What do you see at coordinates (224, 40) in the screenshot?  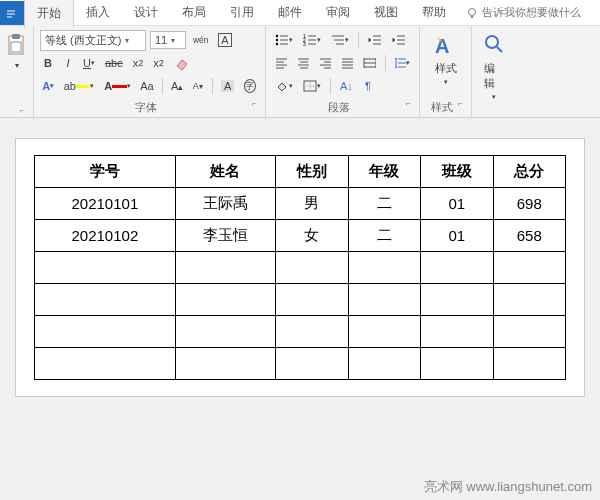 I see `char-border-button: A` at bounding box center [224, 40].